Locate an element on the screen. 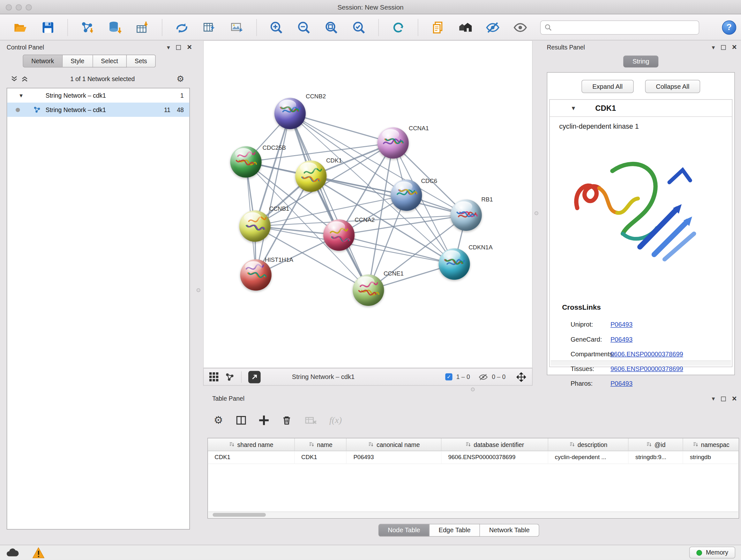  disclosure-triangle-icon: ▼ is located at coordinates (21, 95).